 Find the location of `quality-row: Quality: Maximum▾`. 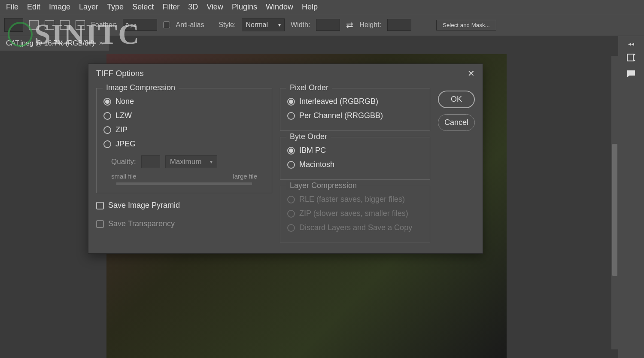

quality-row: Quality: Maximum▾ is located at coordinates (184, 162).